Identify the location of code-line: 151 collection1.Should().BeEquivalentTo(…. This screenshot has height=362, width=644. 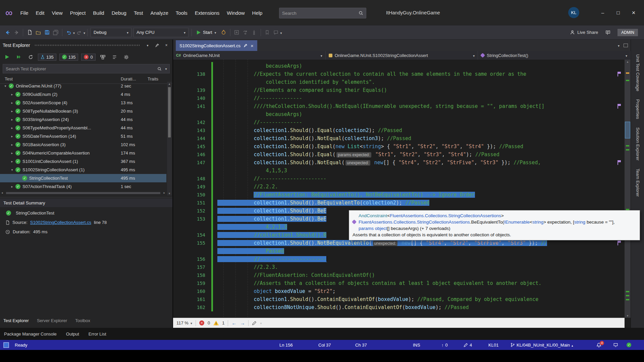
(399, 203).